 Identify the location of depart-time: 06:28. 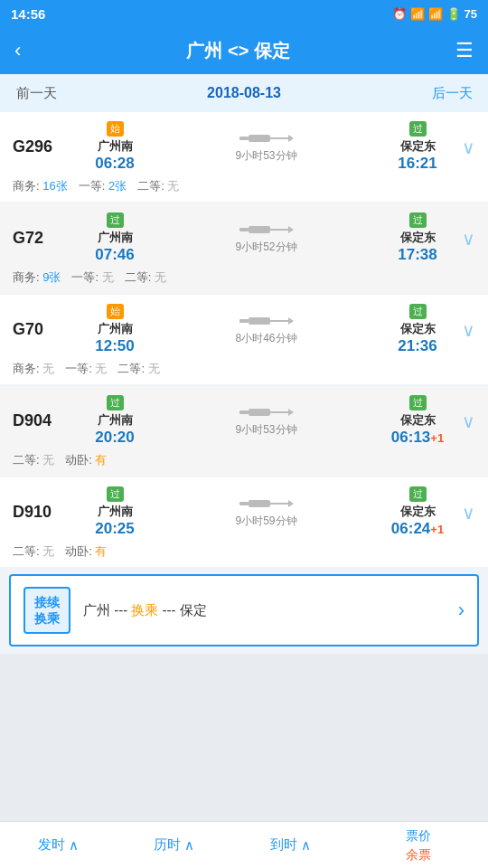
(114, 164).